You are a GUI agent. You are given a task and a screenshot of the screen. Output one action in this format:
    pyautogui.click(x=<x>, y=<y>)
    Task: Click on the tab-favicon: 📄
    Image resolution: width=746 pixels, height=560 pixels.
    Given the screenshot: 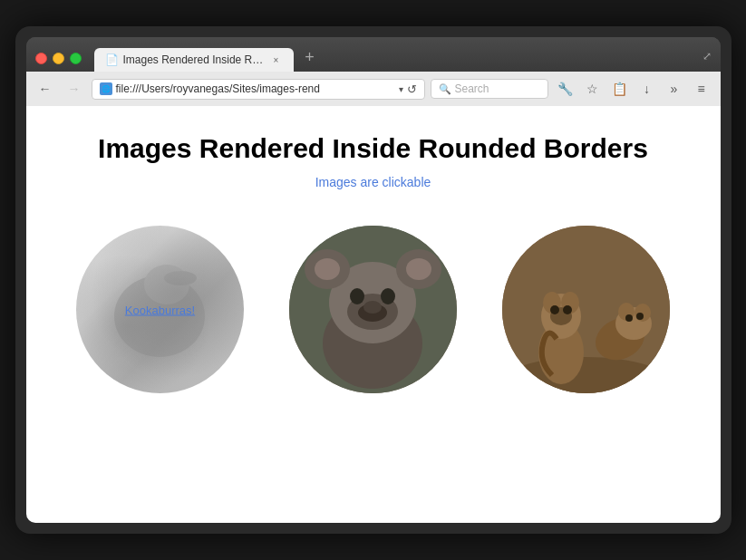 What is the action you would take?
    pyautogui.click(x=111, y=60)
    